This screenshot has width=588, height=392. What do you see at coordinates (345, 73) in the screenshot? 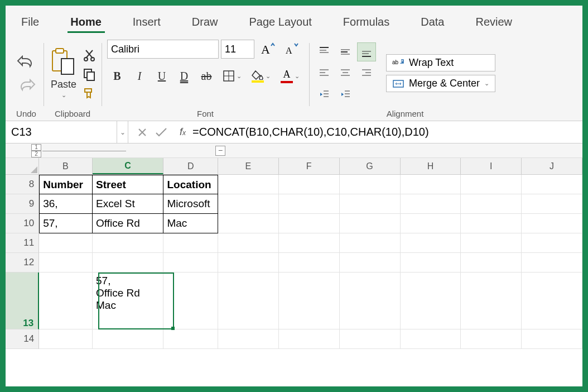
I see `align-center-button` at bounding box center [345, 73].